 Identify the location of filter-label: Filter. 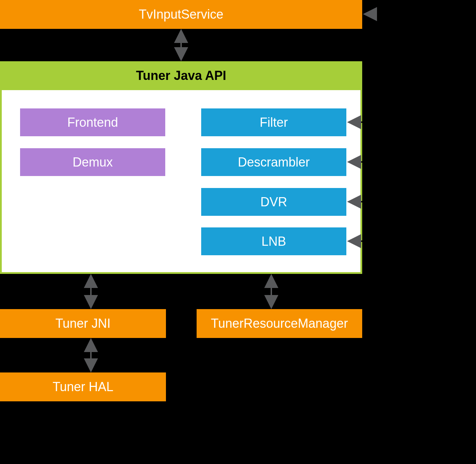
(274, 123).